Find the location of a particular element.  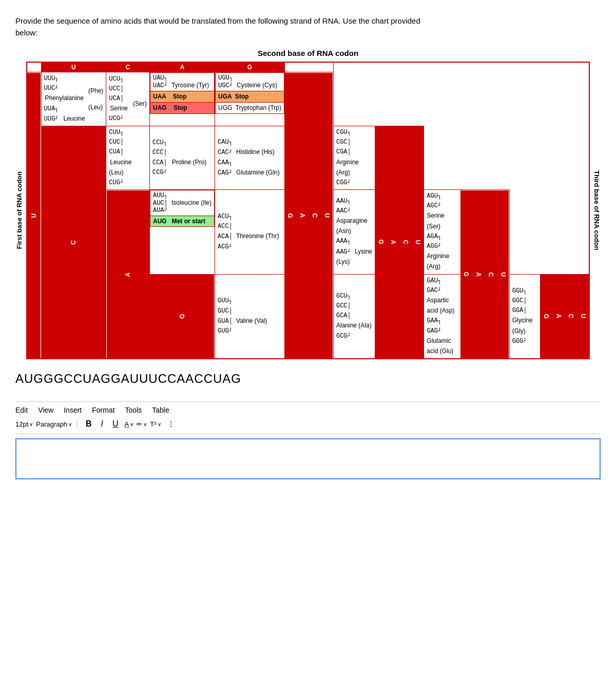

cell-CC-codons: CCU┐ CCC│ CCA│ Proline (Pro) CCG┘ is located at coordinates (182, 158).